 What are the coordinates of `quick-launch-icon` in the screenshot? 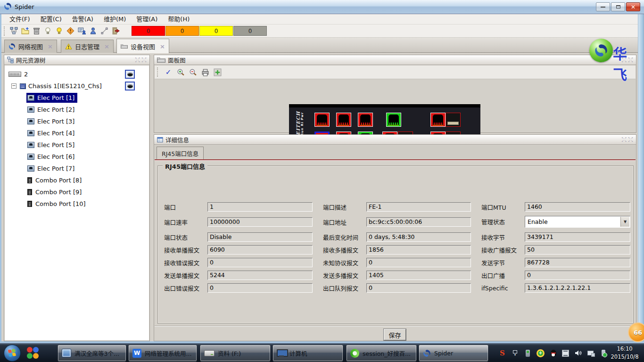 It's located at (33, 353).